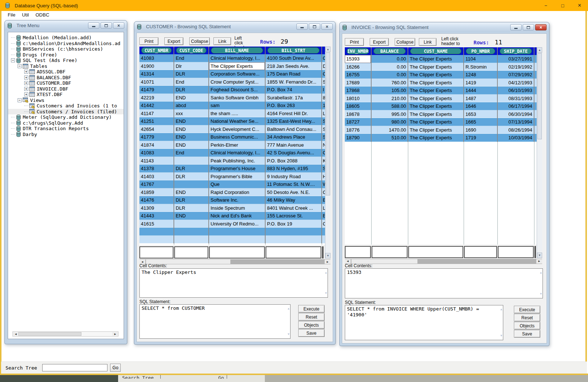  What do you see at coordinates (174, 41) in the screenshot?
I see `customer-export-button: Export` at bounding box center [174, 41].